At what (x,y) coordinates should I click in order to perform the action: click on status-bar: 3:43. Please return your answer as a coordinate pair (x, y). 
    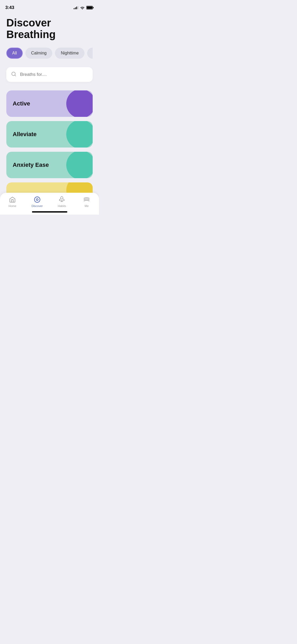
    Looking at the image, I should click on (50, 6).